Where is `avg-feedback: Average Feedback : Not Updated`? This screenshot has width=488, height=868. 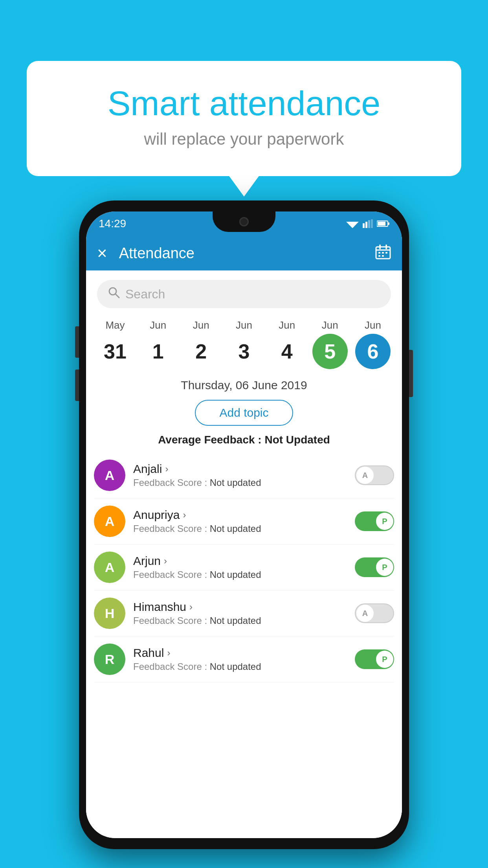
avg-feedback: Average Feedback : Not Updated is located at coordinates (244, 440).